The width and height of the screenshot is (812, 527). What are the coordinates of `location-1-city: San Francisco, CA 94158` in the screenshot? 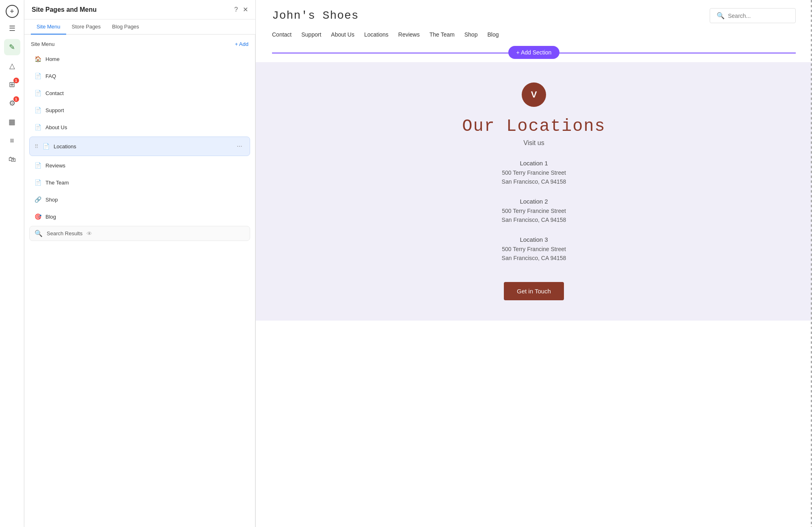 It's located at (534, 182).